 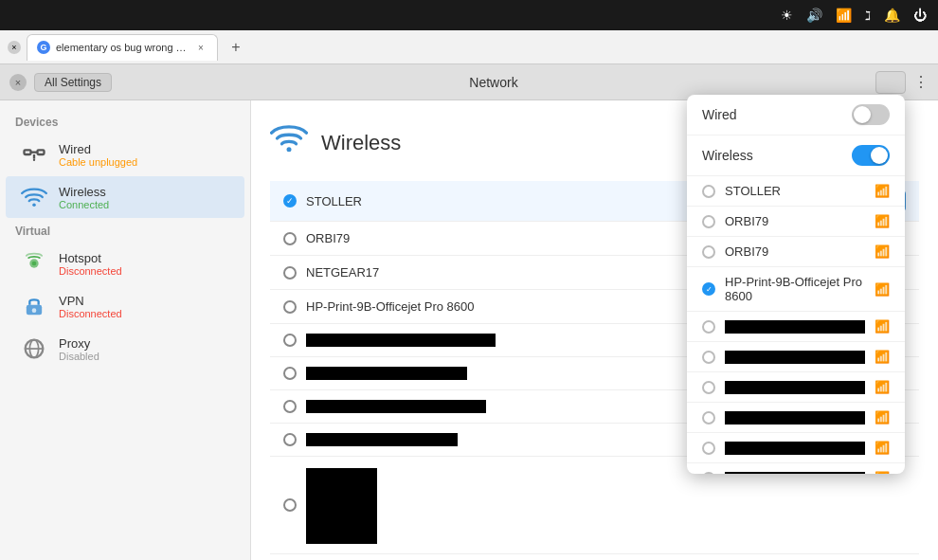 What do you see at coordinates (122, 47) in the screenshot?
I see `browser-tab: G elementary os bug wrong wifi b... ×` at bounding box center [122, 47].